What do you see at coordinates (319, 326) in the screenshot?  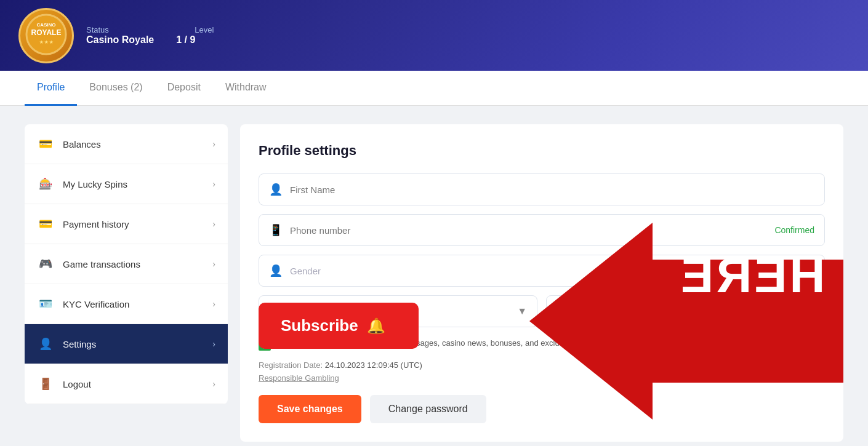 I see `subscribe-label: Subscribe` at bounding box center [319, 326].